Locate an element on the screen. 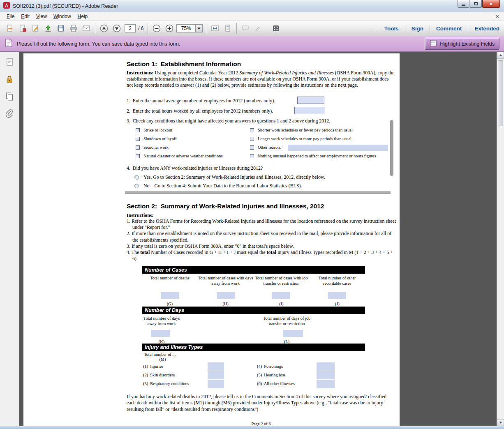 Image resolution: width=504 pixels, height=429 pixels. days-transfer-field is located at coordinates (293, 334).